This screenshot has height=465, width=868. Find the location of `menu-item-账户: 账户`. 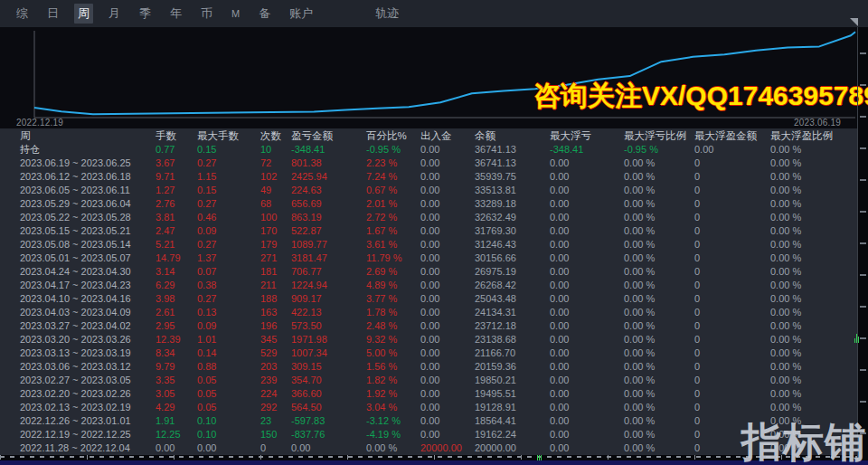

menu-item-账户: 账户 is located at coordinates (301, 14).